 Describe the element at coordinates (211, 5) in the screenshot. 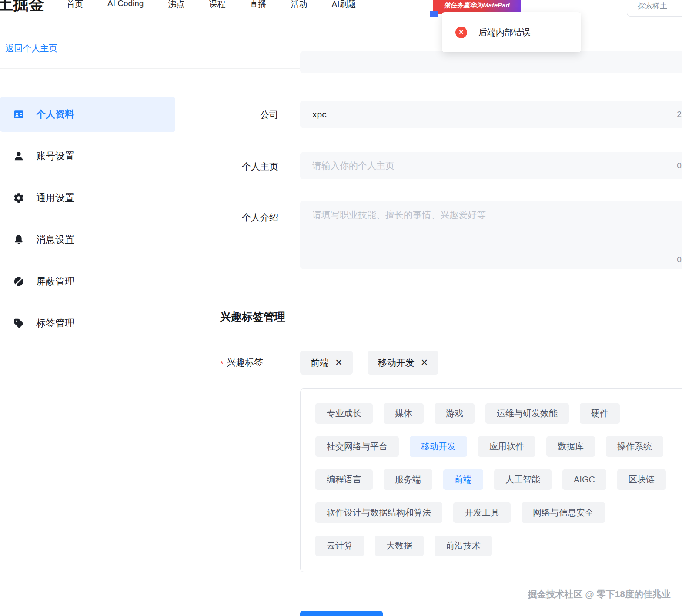

I see `nav-menu: 首页AI Coding沸点课程直播活动AI刷题` at that location.